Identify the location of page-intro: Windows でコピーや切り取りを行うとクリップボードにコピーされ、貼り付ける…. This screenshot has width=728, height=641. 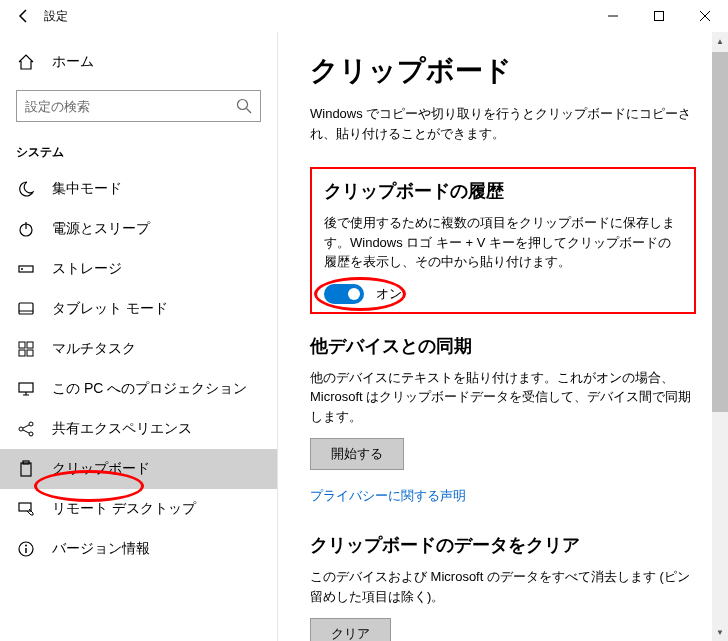
(503, 124).